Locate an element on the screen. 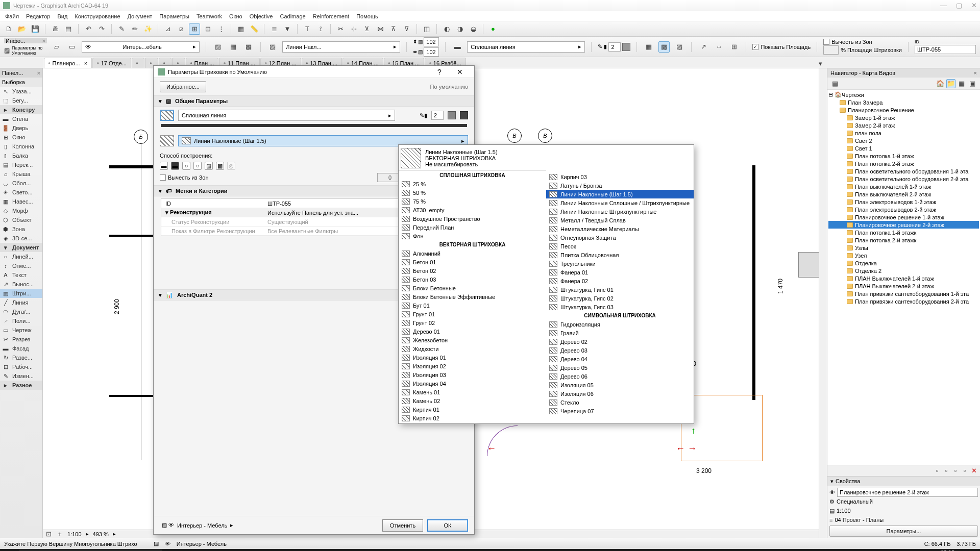 The height and width of the screenshot is (551, 980). dlg-pen-swatch1 is located at coordinates (452, 115).